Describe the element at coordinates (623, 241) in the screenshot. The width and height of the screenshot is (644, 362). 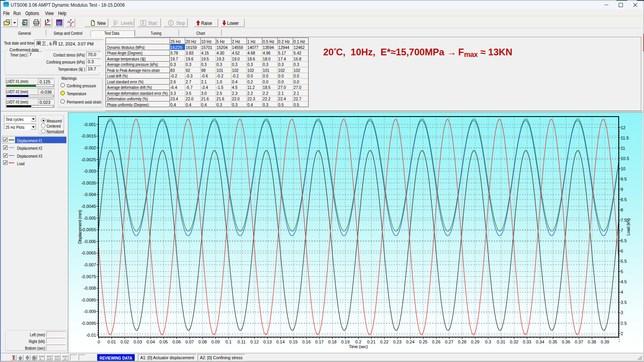
I see `svg-text: 6.5` at that location.